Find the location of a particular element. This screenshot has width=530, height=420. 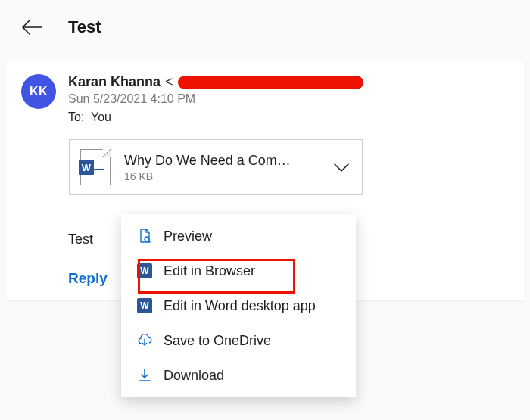

menu-item-preview: Preview is located at coordinates (238, 236).